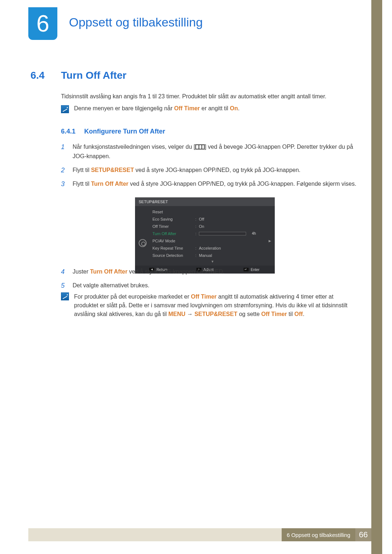  I want to click on steps-list-2: 4 Juster Turn Off After ved å styre JOG-…, so click(210, 281).